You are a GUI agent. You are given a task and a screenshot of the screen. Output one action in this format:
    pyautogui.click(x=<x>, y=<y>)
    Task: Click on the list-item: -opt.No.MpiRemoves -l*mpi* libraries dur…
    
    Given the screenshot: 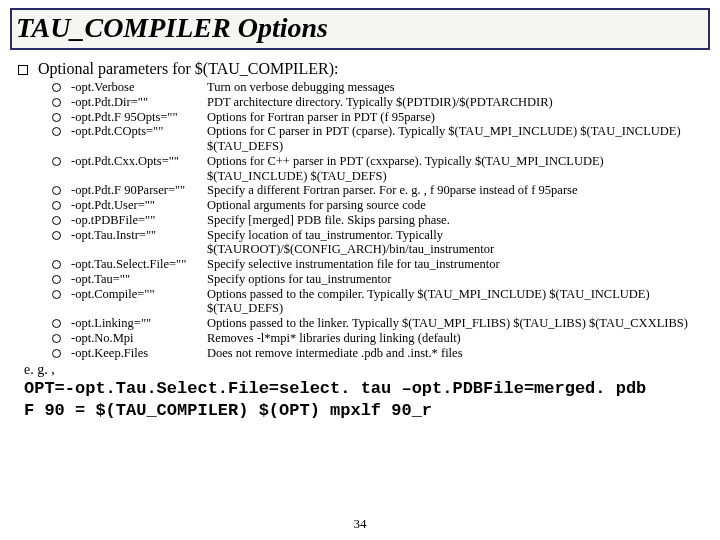 What is the action you would take?
    pyautogui.click(x=377, y=338)
    